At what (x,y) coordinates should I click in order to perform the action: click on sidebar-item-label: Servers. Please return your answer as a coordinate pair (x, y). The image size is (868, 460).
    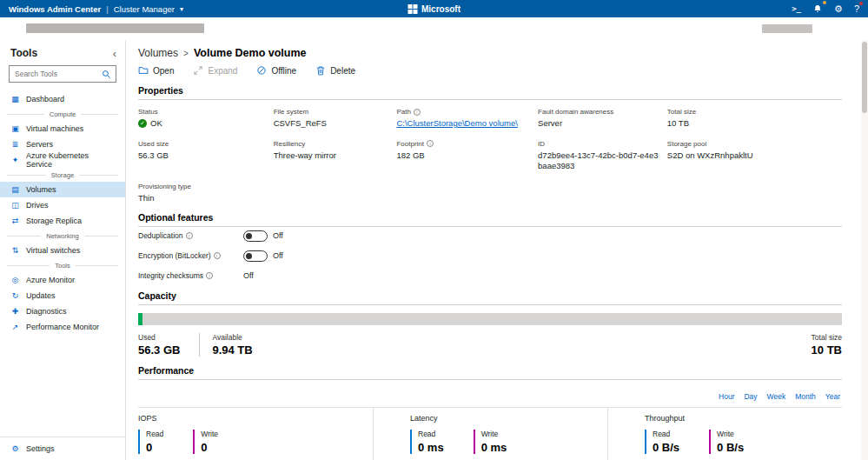
    Looking at the image, I should click on (40, 144).